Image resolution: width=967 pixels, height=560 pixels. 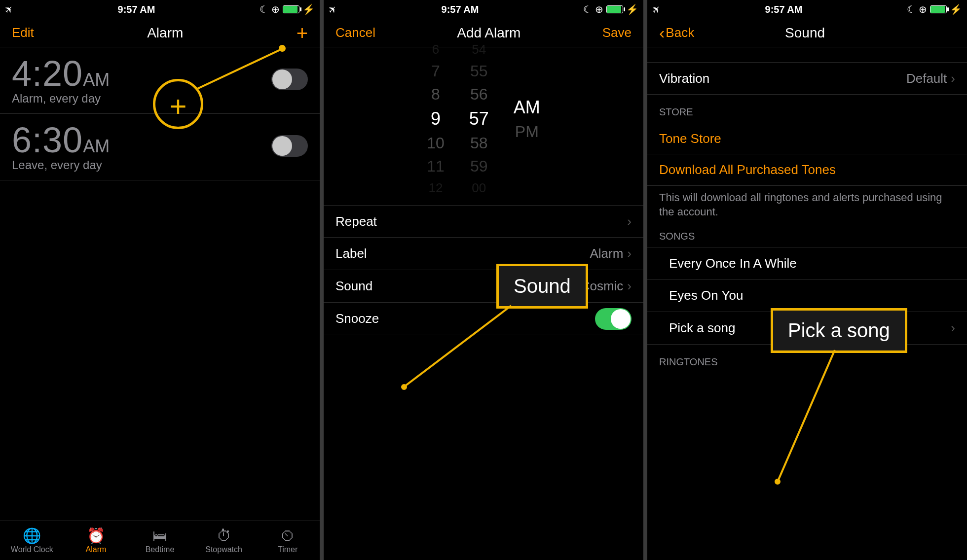 I want to click on picker-value: 6, so click(x=436, y=49).